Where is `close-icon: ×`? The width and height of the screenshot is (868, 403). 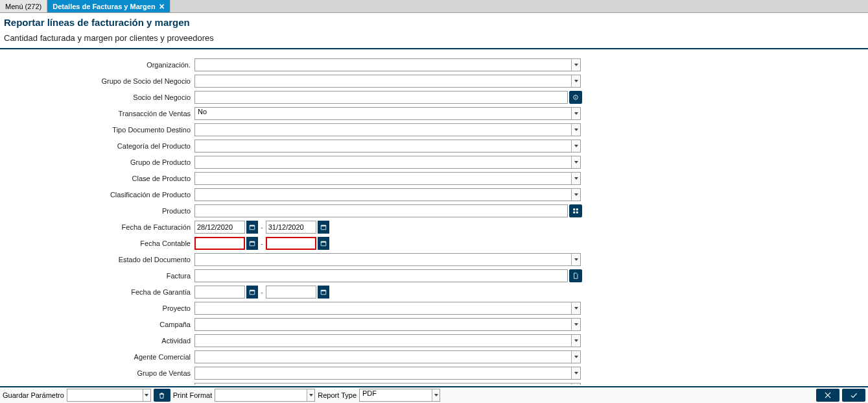
close-icon: × is located at coordinates (162, 6).